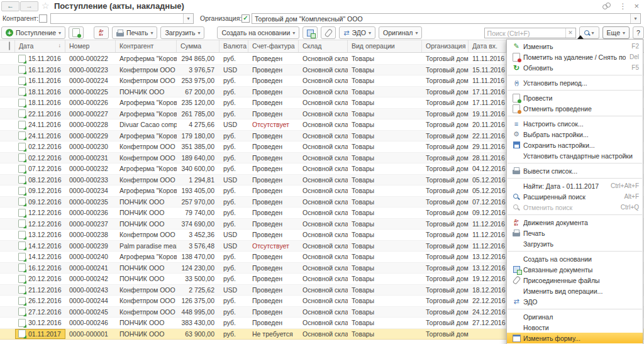  I want to click on menu-item-doc-movements: Дт Кт Движения документа, so click(575, 223).